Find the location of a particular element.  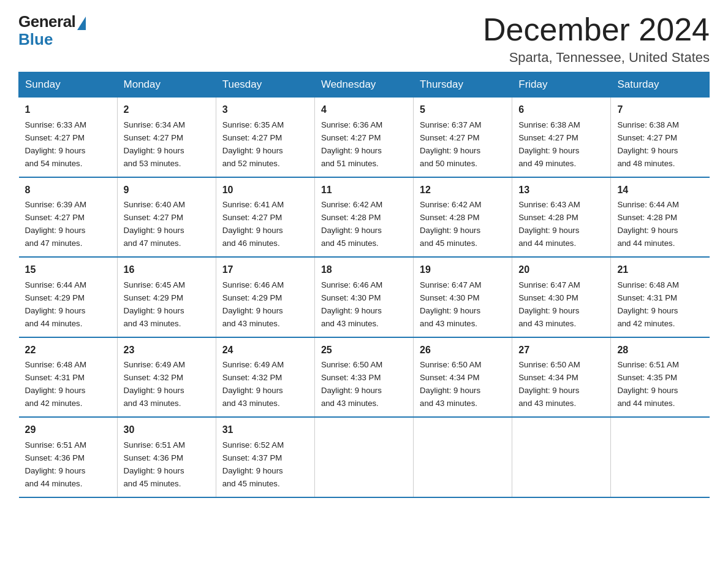

day-number: 30 is located at coordinates (167, 431).